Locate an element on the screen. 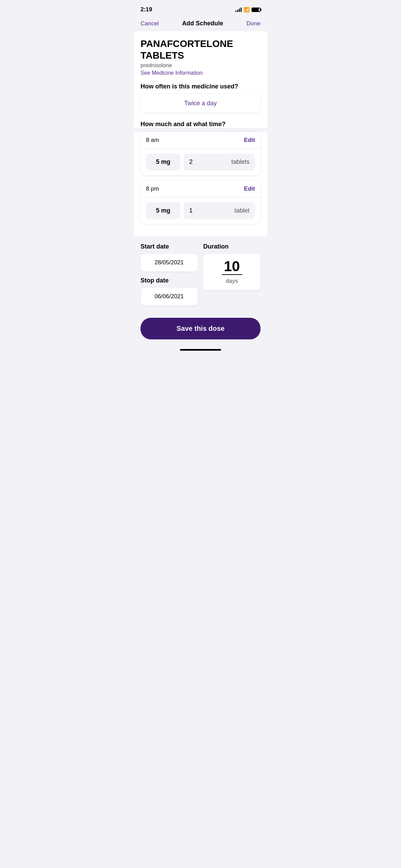  stop-date-field: 06/06/2021 is located at coordinates (169, 297).